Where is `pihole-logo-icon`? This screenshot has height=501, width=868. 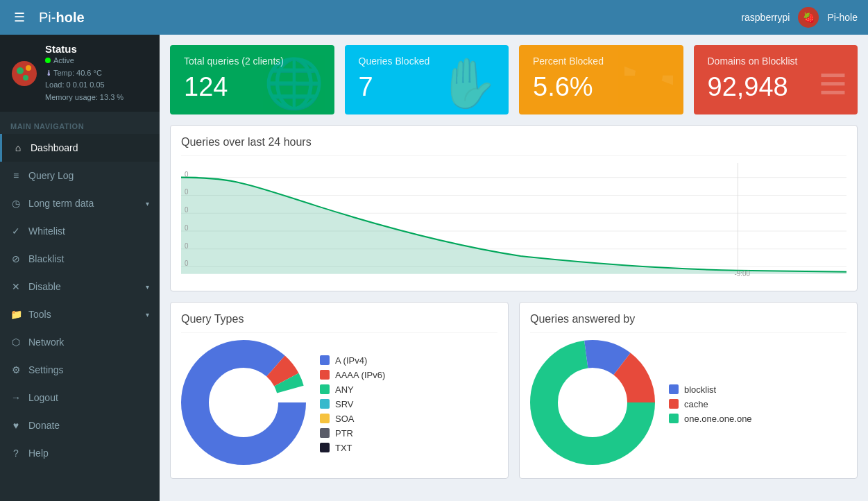
pihole-logo-icon is located at coordinates (24, 74).